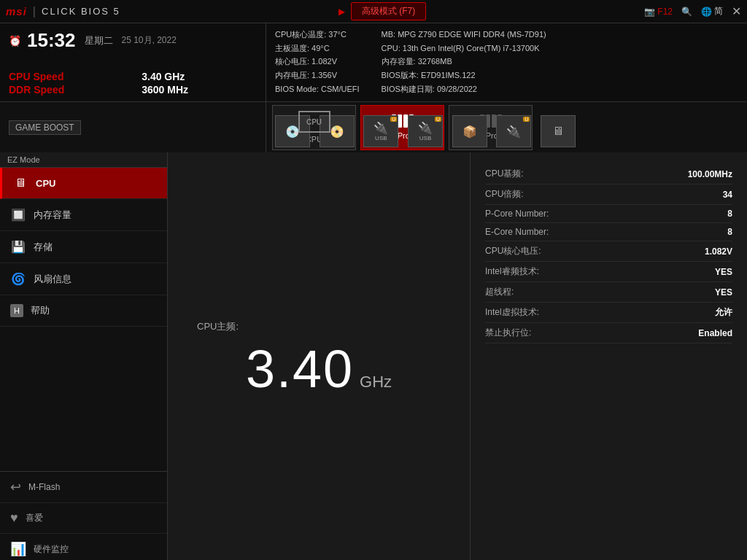 This screenshot has height=560, width=747. Describe the element at coordinates (317, 61) in the screenshot. I see `core-voltage: 核心电压: 1.082V` at that location.